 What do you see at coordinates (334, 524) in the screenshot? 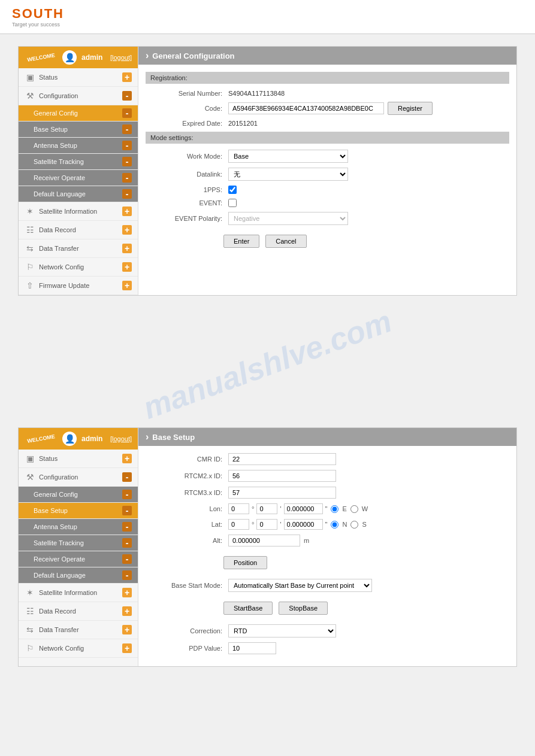
I see `lat-north-radio` at bounding box center [334, 524].